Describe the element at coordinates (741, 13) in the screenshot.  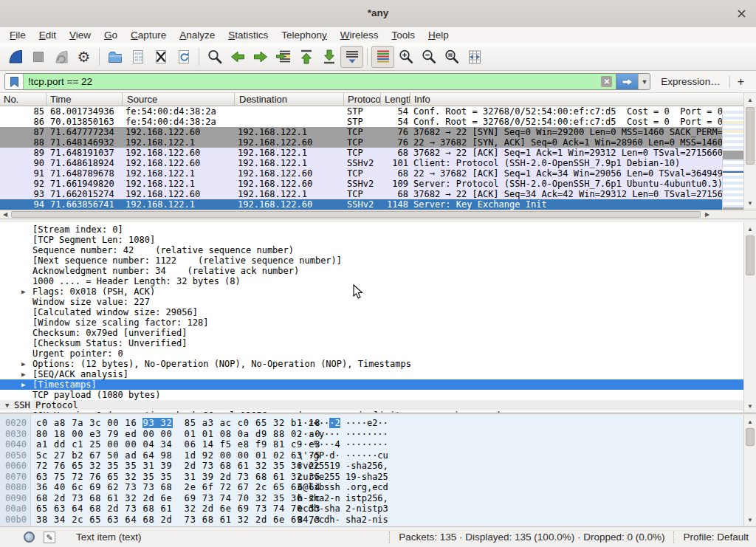
I see `close-window-button` at that location.